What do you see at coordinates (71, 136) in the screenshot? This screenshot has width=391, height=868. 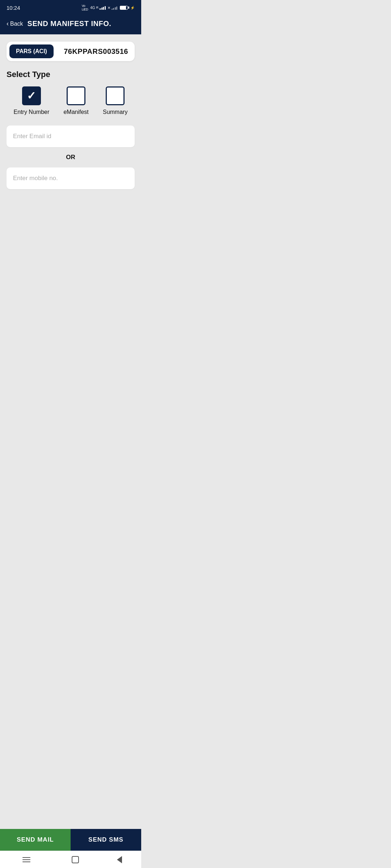 I see `email-input` at bounding box center [71, 136].